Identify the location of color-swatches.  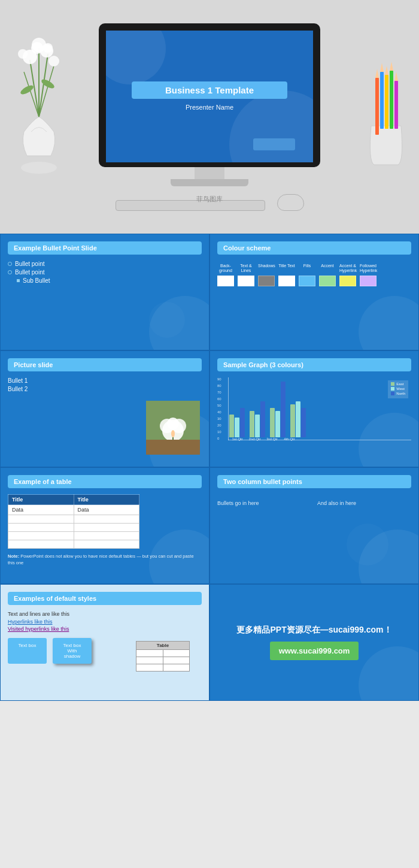
(314, 281).